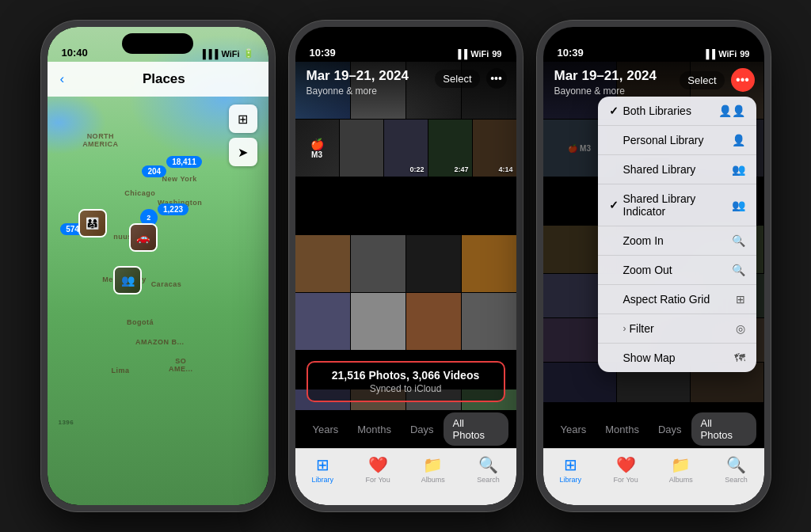 This screenshot has width=811, height=532. I want to click on menu-label-indicator: Shared Library Indicator, so click(678, 205).